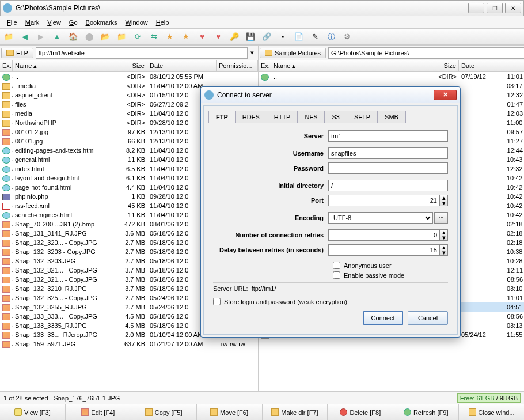  What do you see at coordinates (267, 37) in the screenshot?
I see `link-icon: 🔗` at bounding box center [267, 37].